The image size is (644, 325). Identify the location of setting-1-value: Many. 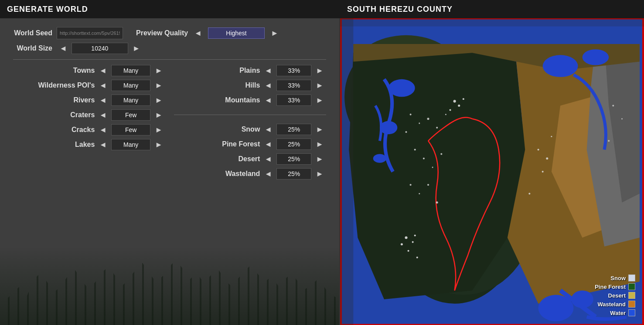
(131, 85).